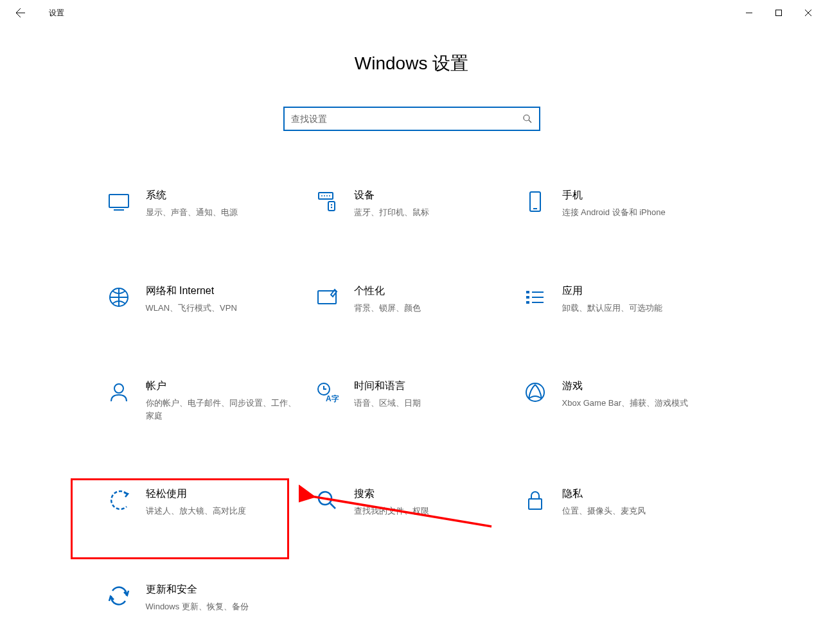 This screenshot has height=644, width=823. Describe the element at coordinates (535, 392) in the screenshot. I see `gaming-icon` at that location.